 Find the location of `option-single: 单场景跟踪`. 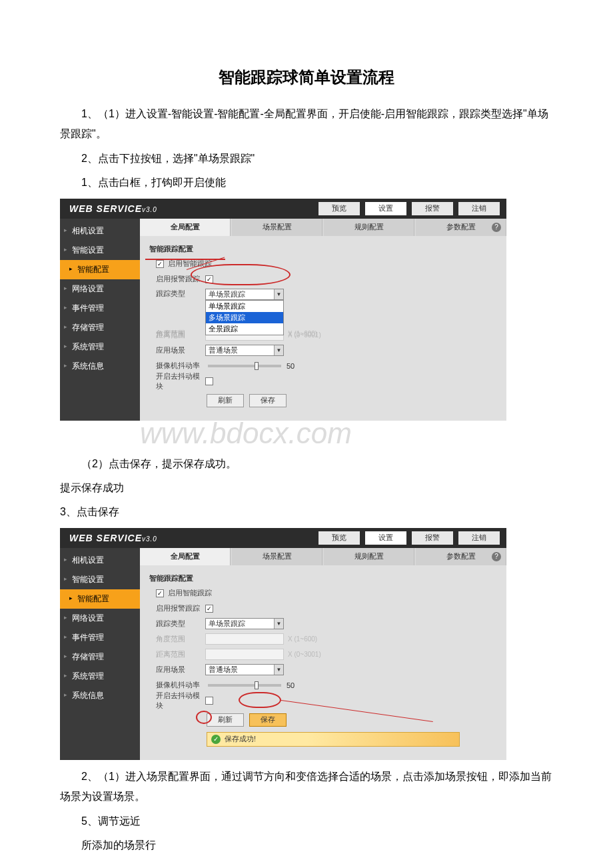

option-single: 单场景跟踪 is located at coordinates (245, 307).